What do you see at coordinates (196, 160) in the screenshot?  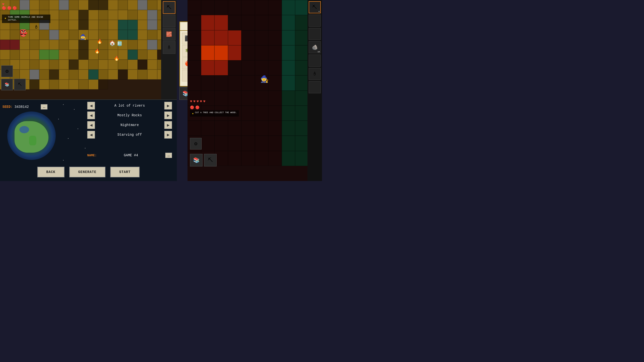 I see `right-book-btn: 📚` at bounding box center [196, 160].